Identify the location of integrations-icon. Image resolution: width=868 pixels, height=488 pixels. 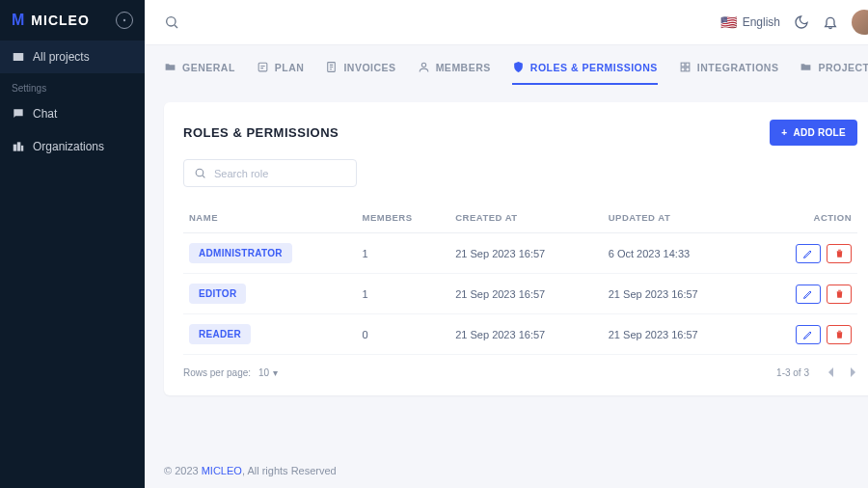
(685, 68).